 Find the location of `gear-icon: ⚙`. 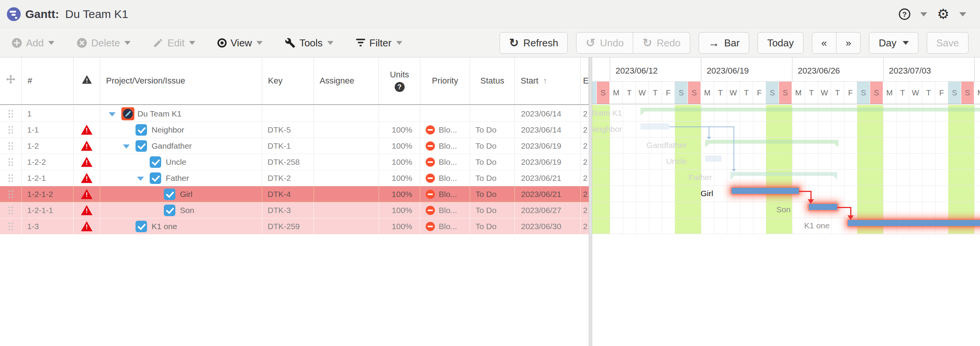

gear-icon: ⚙ is located at coordinates (943, 14).